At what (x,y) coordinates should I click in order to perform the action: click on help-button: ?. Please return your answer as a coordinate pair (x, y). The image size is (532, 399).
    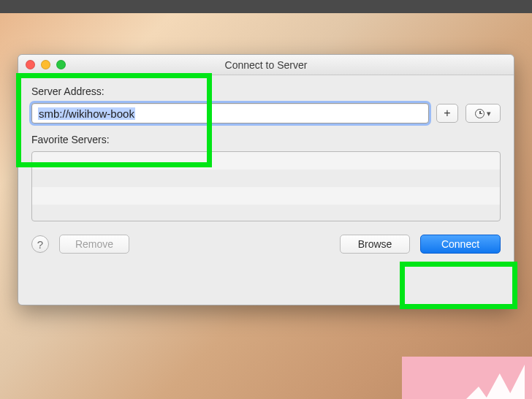
    Looking at the image, I should click on (40, 244).